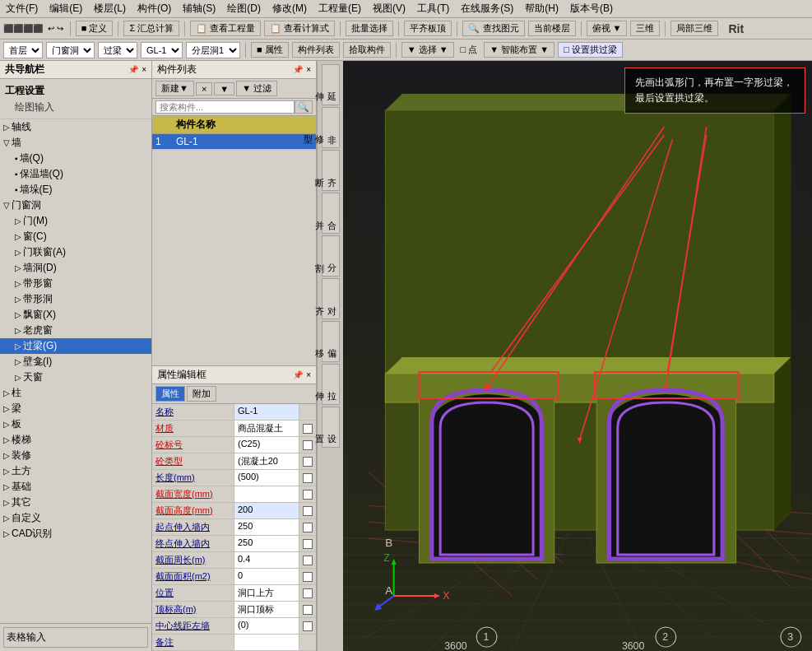  What do you see at coordinates (270, 49) in the screenshot?
I see `properties-button: ■ 属性` at bounding box center [270, 49].